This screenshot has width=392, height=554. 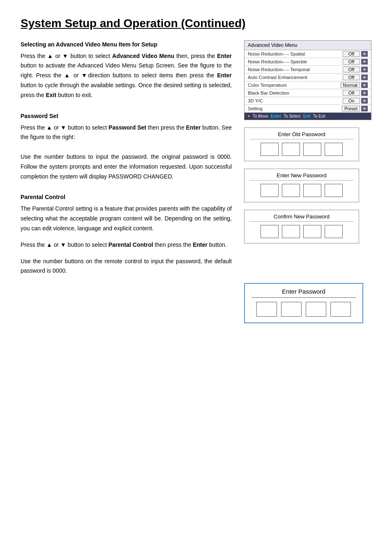 What do you see at coordinates (126, 234) in the screenshot?
I see `section-parental-control: Parental Control The Parental Control se…` at bounding box center [126, 234].